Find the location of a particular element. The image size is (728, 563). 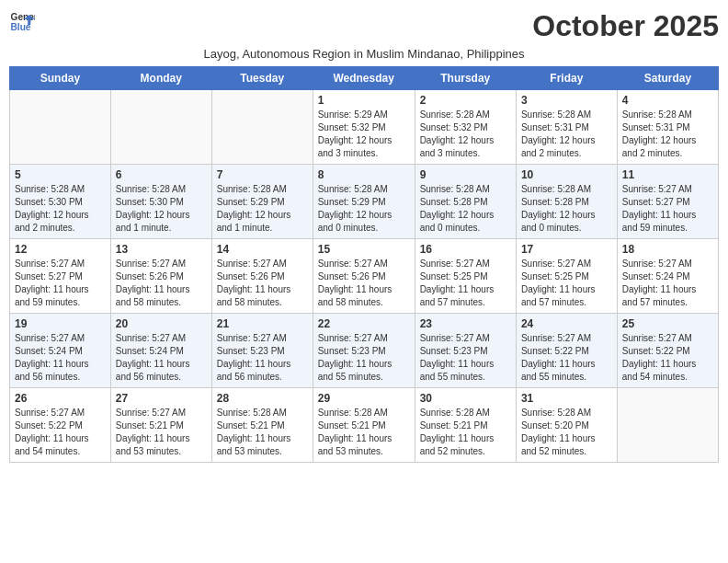

day-number: 4 is located at coordinates (667, 100).